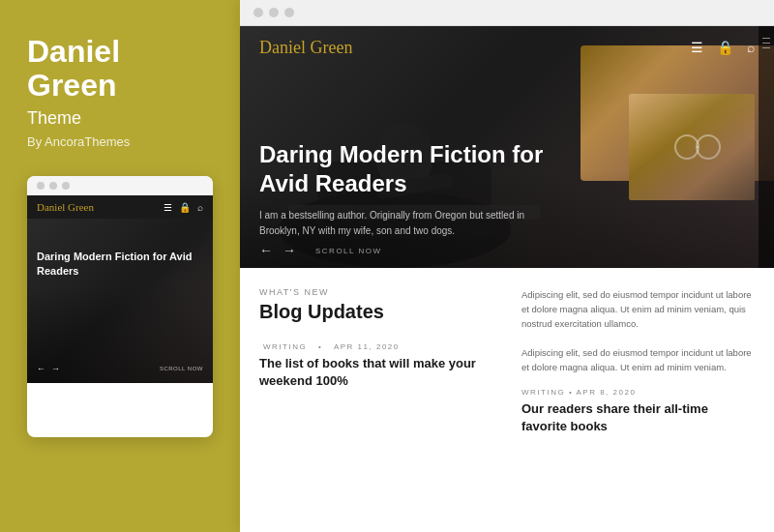 The height and width of the screenshot is (532, 774). What do you see at coordinates (639, 360) in the screenshot?
I see `right-text-2: Adipiscing elit, sed do eiusmod tempor i…` at bounding box center [639, 360].